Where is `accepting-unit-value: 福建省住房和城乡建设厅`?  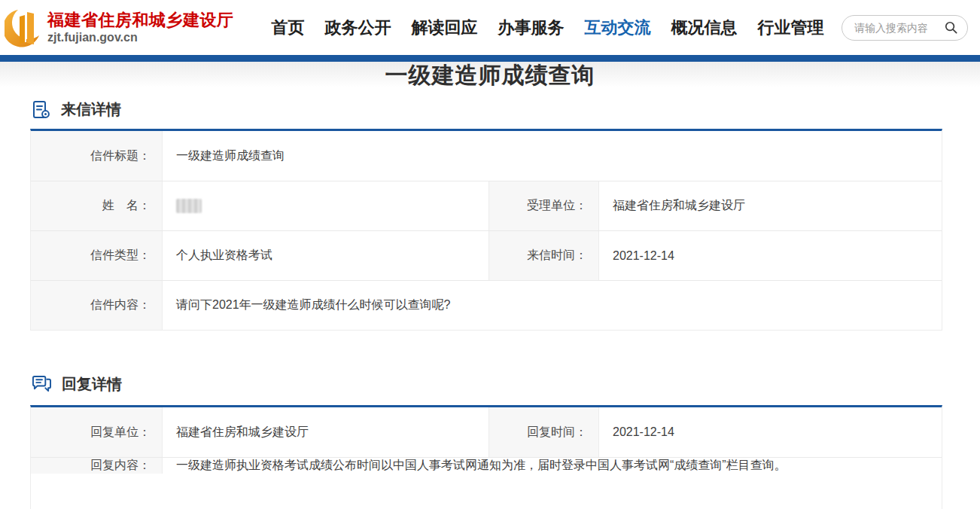 accepting-unit-value: 福建省住房和城乡建设厅 is located at coordinates (771, 206).